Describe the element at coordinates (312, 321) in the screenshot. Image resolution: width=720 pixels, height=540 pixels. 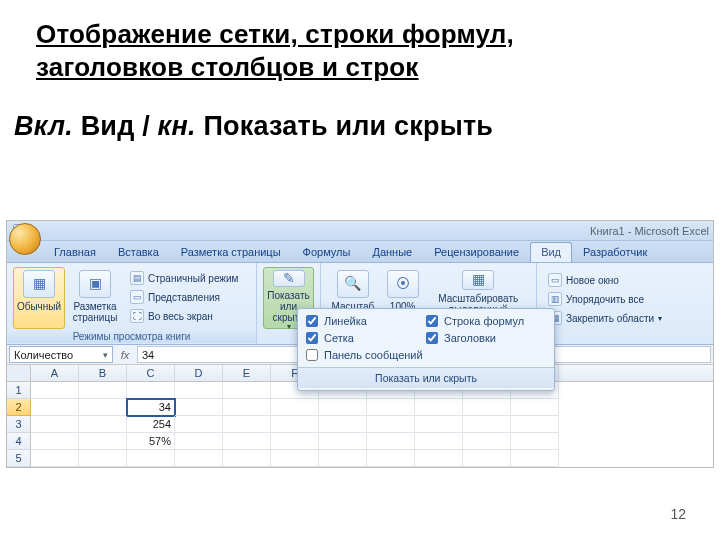
I see `ruler-check-icon` at that location.